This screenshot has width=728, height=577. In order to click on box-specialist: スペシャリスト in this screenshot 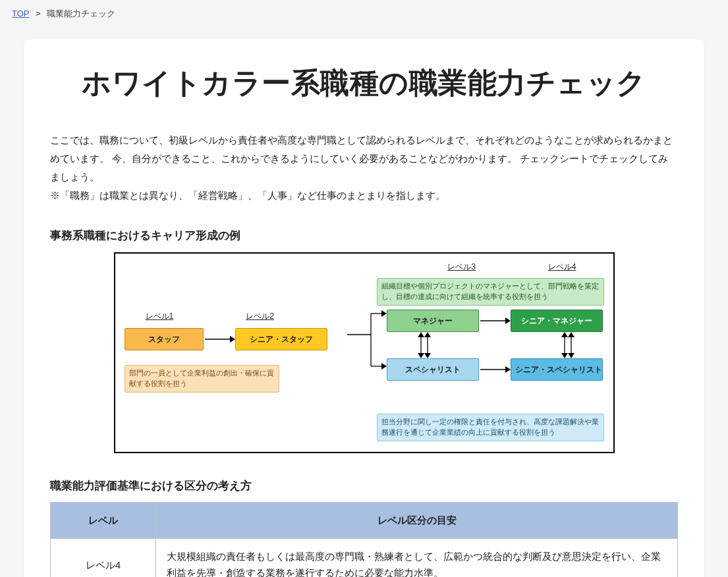, I will do `click(433, 370)`.